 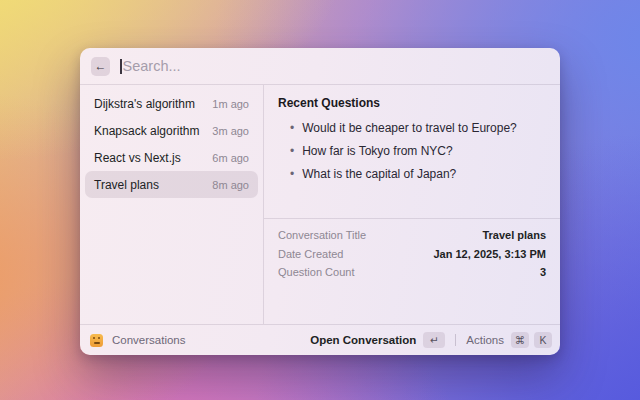 I want to click on footer-app-label: Conversations, so click(x=149, y=340).